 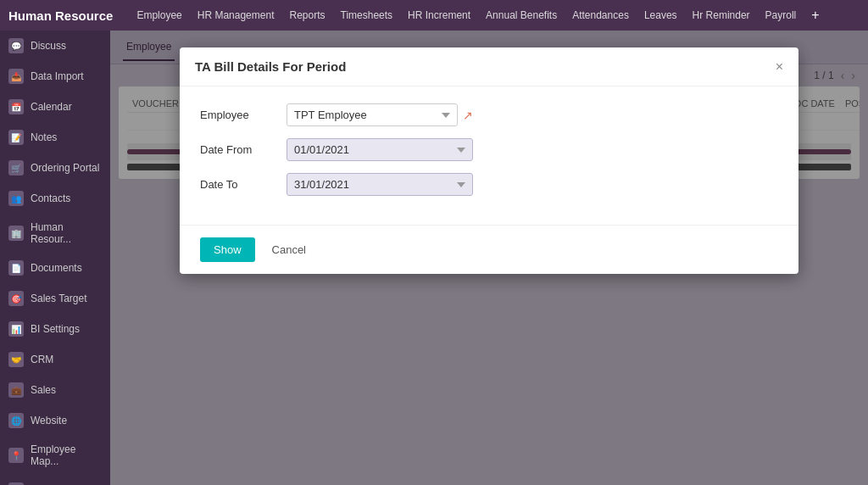 What do you see at coordinates (16, 198) in the screenshot?
I see `contacts-icon: 👥` at bounding box center [16, 198].